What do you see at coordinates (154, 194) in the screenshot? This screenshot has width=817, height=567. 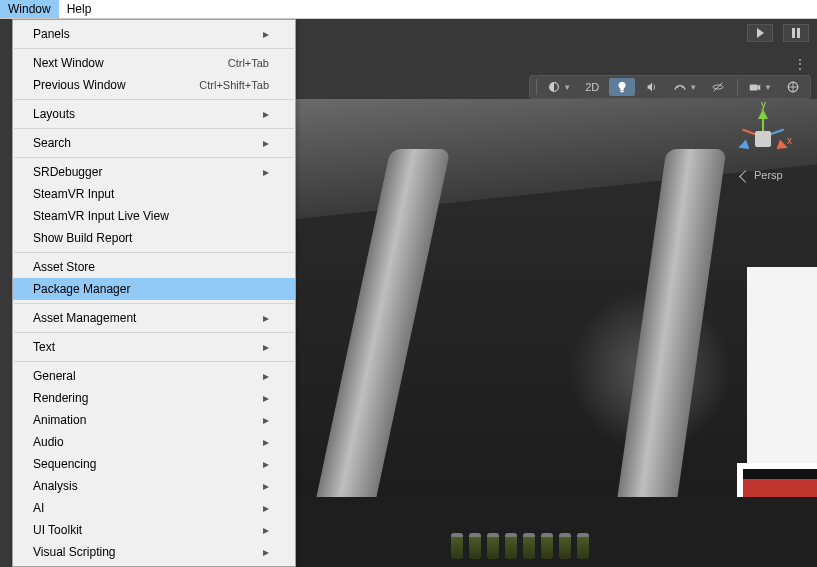 I see `menu-item-steamvr-input: SteamVR Input` at bounding box center [154, 194].